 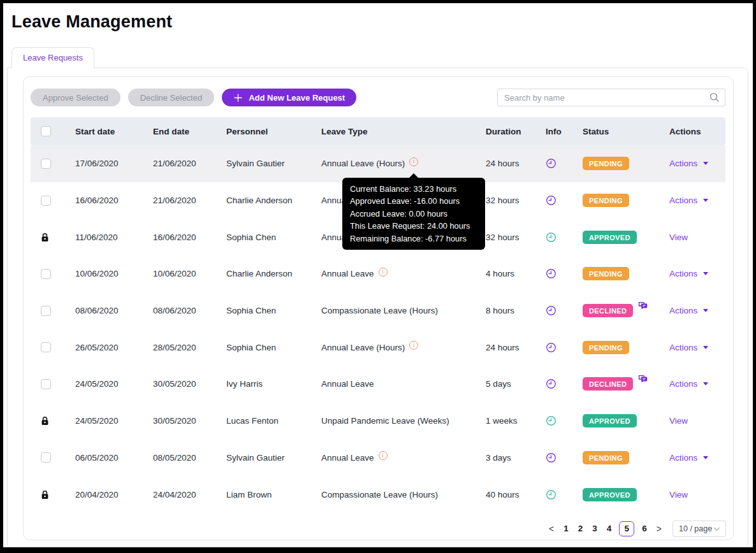 What do you see at coordinates (378, 311) in the screenshot?
I see `table-row: 08/06/2020 08/06/2020 Sophia Chen Compas…` at bounding box center [378, 311].